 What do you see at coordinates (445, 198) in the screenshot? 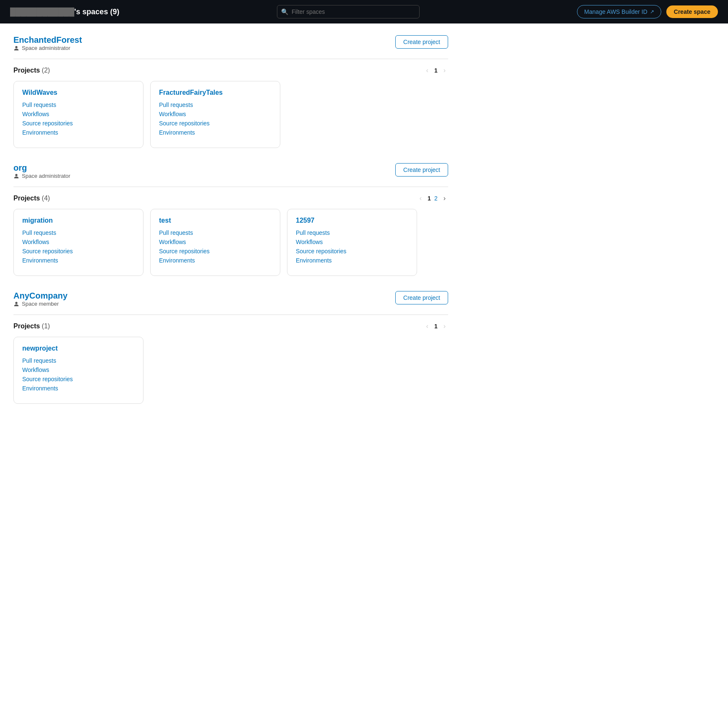
I see `next-page-button-org: ›` at bounding box center [445, 198].